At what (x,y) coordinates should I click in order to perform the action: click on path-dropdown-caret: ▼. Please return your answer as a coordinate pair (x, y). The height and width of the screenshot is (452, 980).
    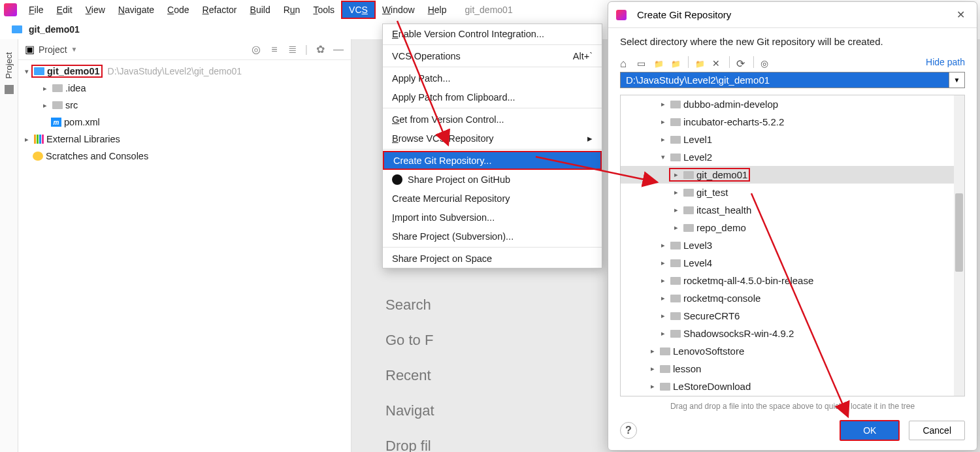
    Looking at the image, I should click on (957, 80).